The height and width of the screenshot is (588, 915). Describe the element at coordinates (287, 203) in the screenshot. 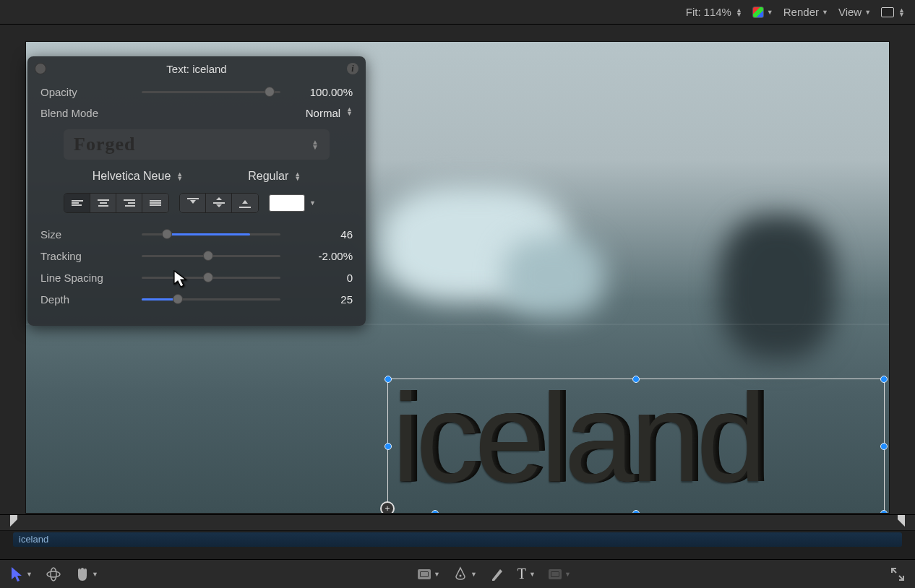

I see `text-color-well` at that location.